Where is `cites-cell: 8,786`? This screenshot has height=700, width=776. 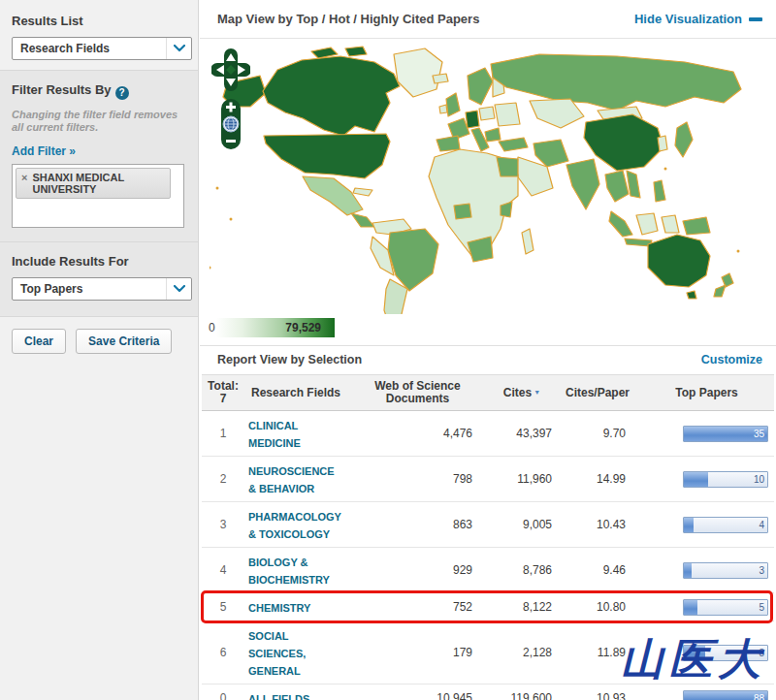
cites-cell: 8,786 is located at coordinates (522, 570).